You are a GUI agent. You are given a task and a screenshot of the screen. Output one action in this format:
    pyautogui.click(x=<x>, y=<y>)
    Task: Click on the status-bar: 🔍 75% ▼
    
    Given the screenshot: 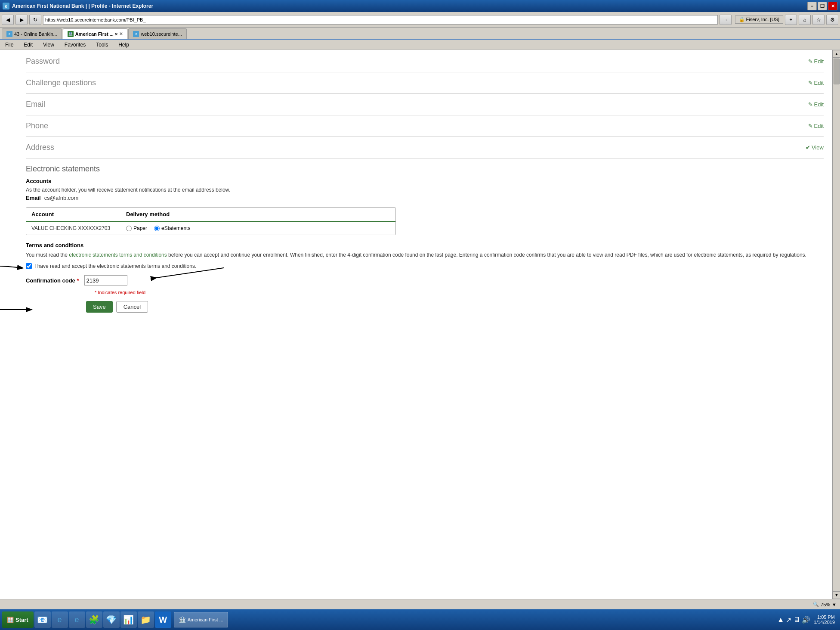 What is the action you would take?
    pyautogui.click(x=420, y=604)
    